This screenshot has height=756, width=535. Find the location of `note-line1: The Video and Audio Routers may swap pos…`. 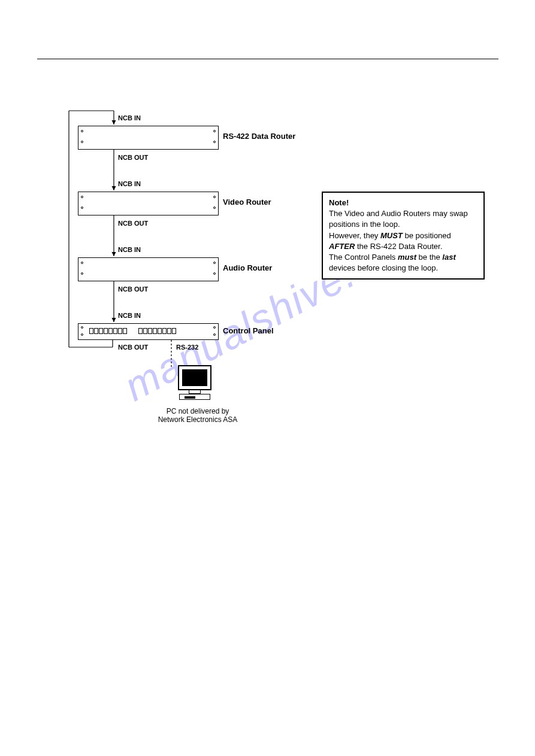

note-line1: The Video and Audio Routers may swap pos… is located at coordinates (403, 219).